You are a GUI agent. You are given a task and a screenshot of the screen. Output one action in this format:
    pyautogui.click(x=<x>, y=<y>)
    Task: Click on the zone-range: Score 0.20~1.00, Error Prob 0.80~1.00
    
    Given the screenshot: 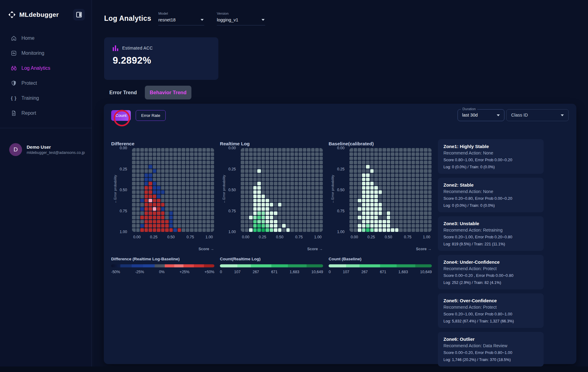 What is the action you would take?
    pyautogui.click(x=491, y=314)
    